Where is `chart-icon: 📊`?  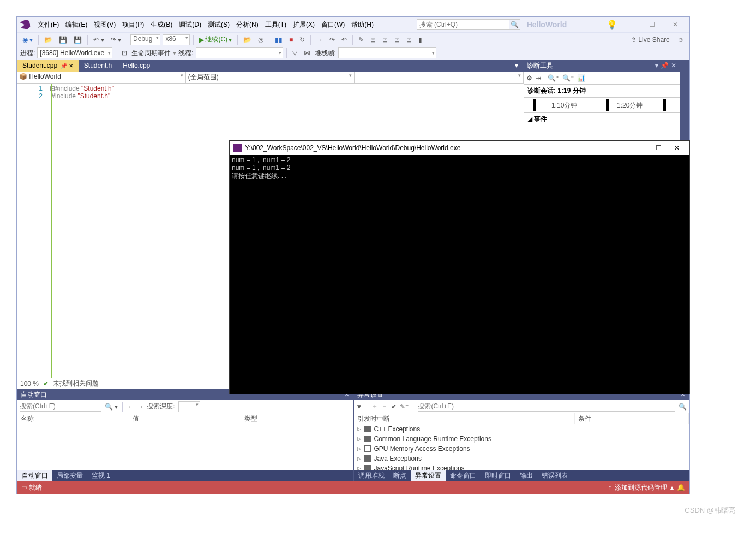
chart-icon: 📊 is located at coordinates (581, 78).